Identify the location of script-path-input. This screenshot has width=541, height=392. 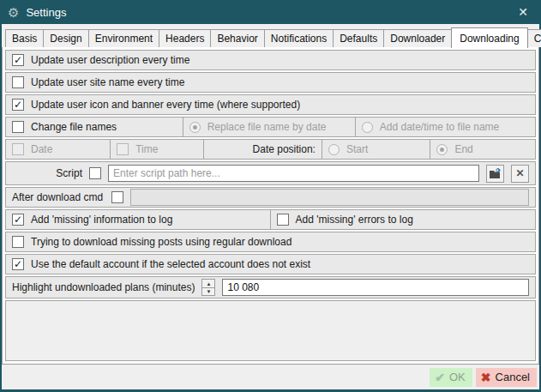
(293, 173).